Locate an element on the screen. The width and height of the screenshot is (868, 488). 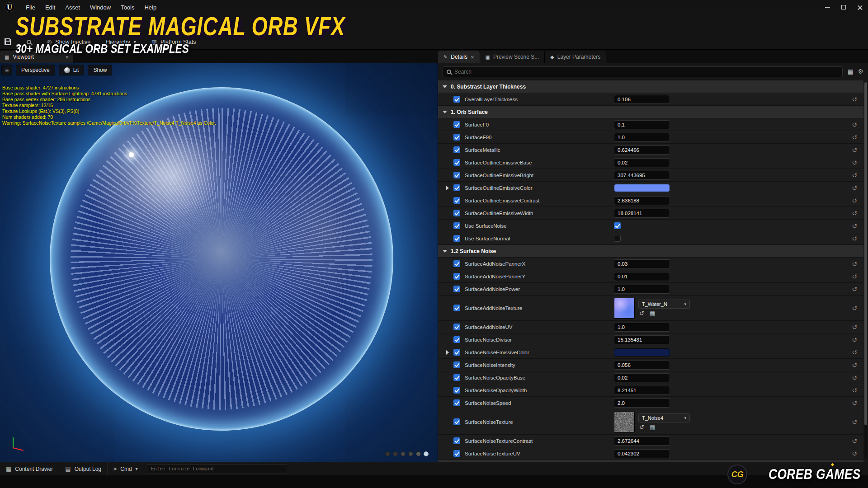
menu-item-edit: Edit is located at coordinates (50, 7).